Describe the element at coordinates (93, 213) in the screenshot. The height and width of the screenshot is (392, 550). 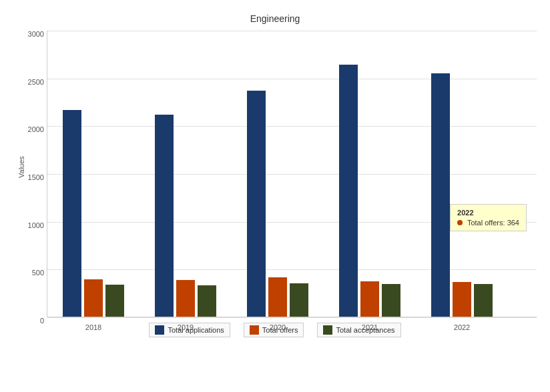
I see `bar-group: 2018` at that location.